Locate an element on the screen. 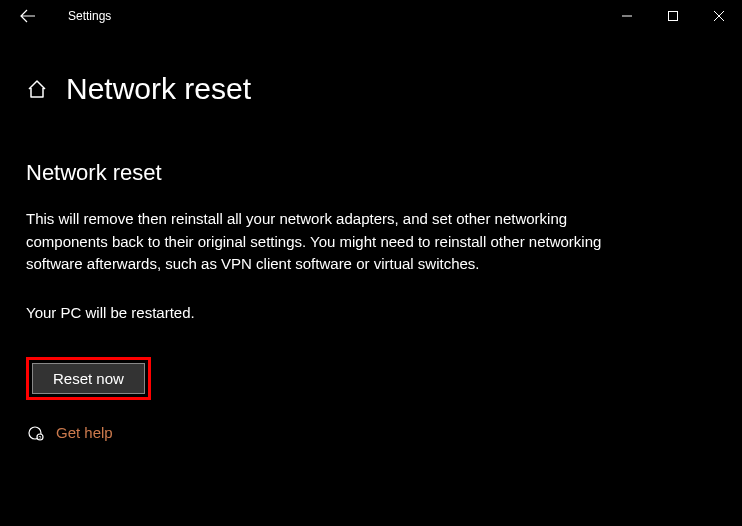  page-title: Network reset is located at coordinates (158, 89).